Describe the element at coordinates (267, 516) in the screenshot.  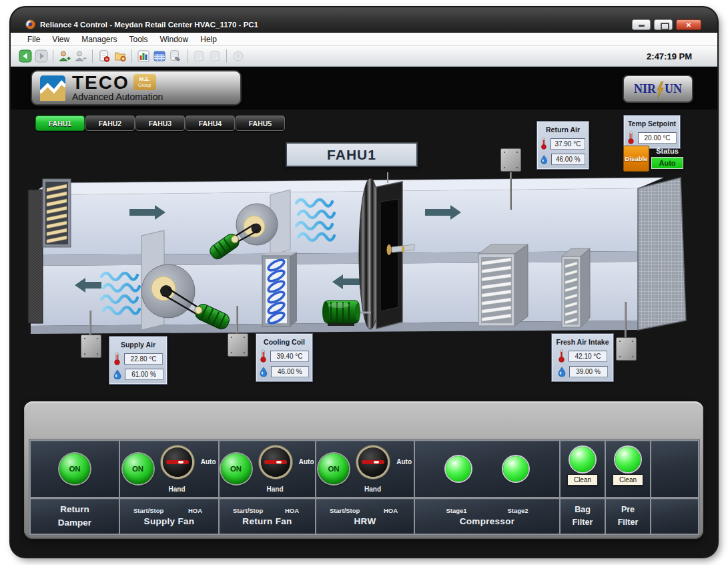
I see `return-fan-label: Start/StopHOA Return Fan` at that location.